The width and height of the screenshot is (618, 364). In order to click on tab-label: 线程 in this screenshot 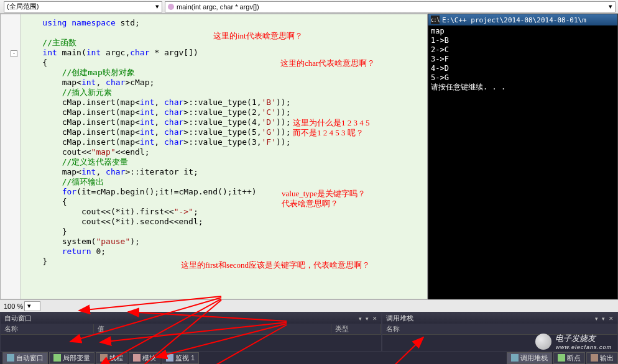, I will do `click(116, 358)`.